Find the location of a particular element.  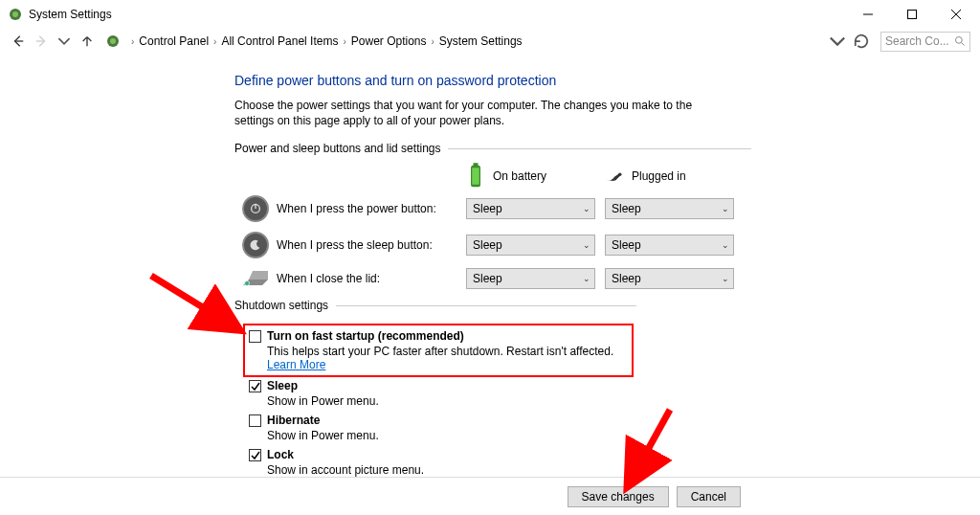

footer: Save changes Cancel is located at coordinates (490, 496).